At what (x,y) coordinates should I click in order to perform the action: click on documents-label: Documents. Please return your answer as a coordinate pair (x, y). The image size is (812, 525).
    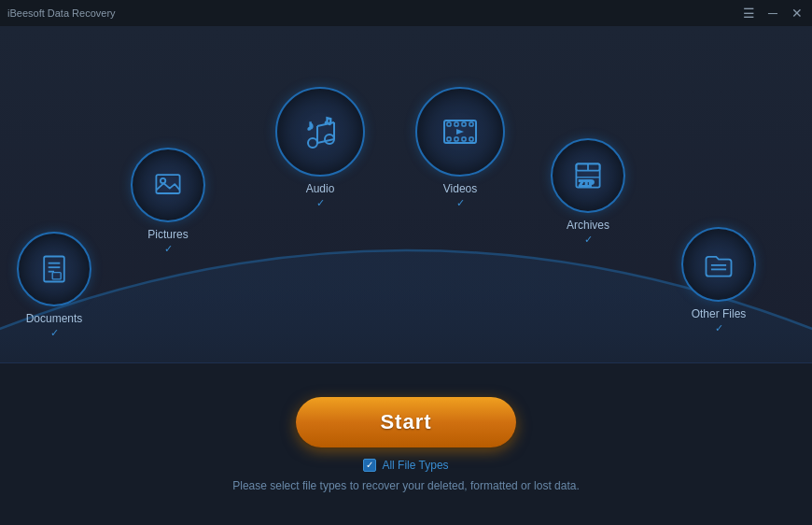
    Looking at the image, I should click on (54, 319).